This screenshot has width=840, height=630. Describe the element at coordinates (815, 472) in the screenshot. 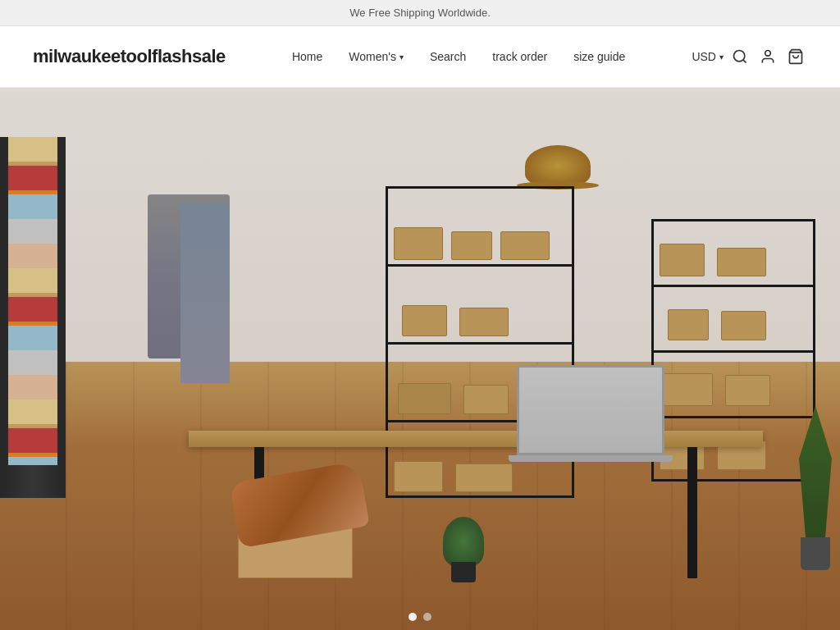

I see `floor-plant-leaves` at that location.